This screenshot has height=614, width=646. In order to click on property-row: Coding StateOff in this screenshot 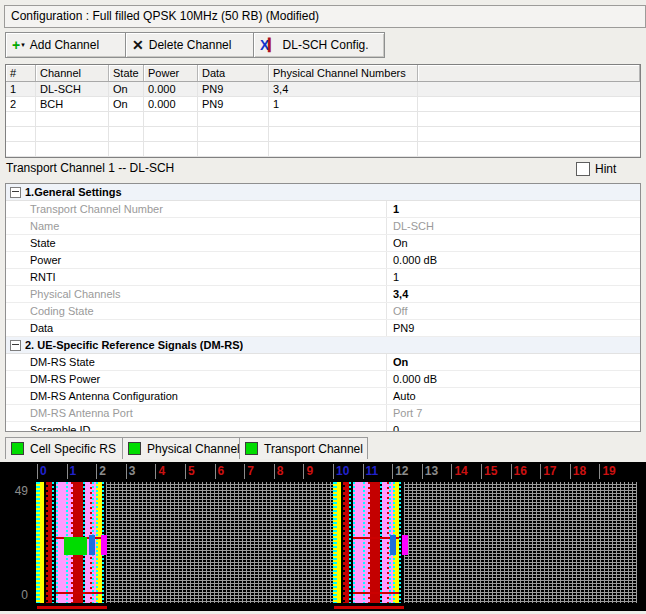, I will do `click(323, 312)`.